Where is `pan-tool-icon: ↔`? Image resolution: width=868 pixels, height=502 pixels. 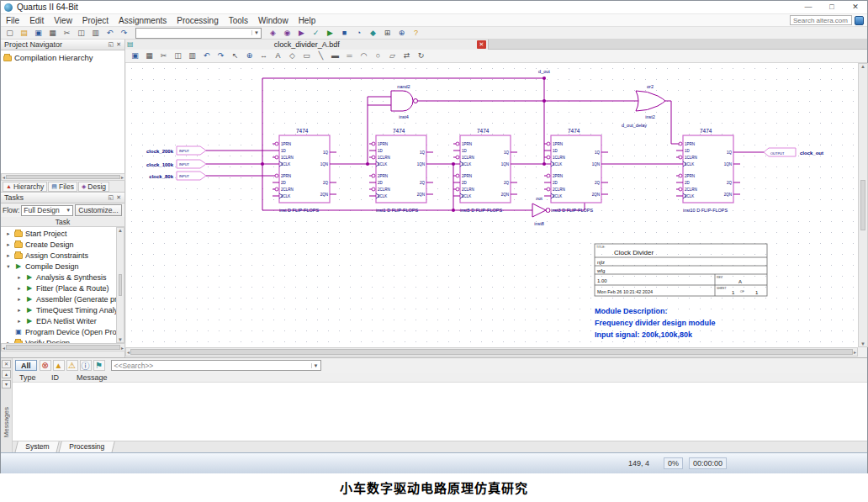 pan-tool-icon: ↔ is located at coordinates (264, 55).